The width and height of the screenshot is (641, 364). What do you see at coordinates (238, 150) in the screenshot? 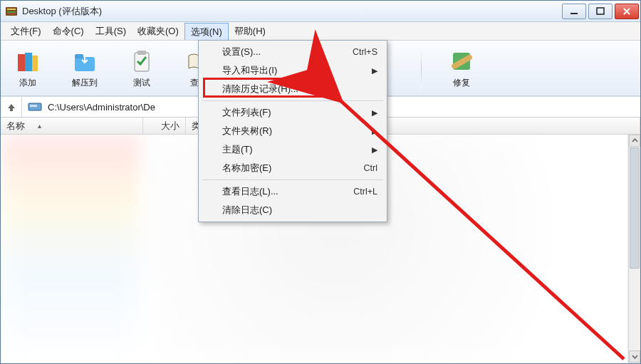
I see `dd-theme-label: 主题(T)` at bounding box center [238, 150].